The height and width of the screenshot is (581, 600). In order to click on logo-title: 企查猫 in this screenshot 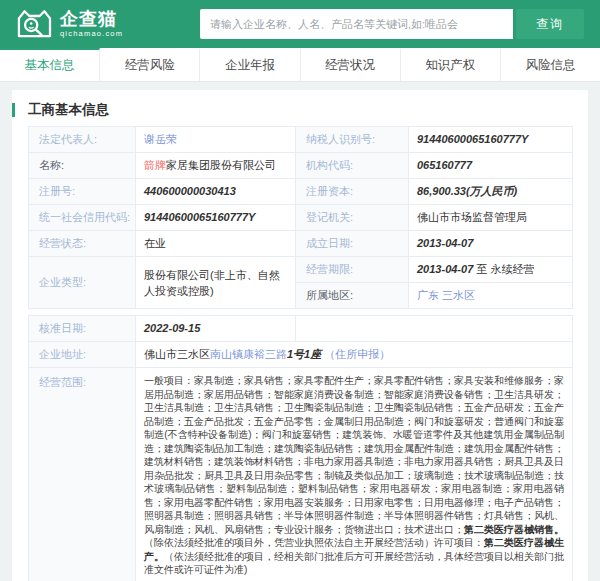, I will do `click(92, 20)`.